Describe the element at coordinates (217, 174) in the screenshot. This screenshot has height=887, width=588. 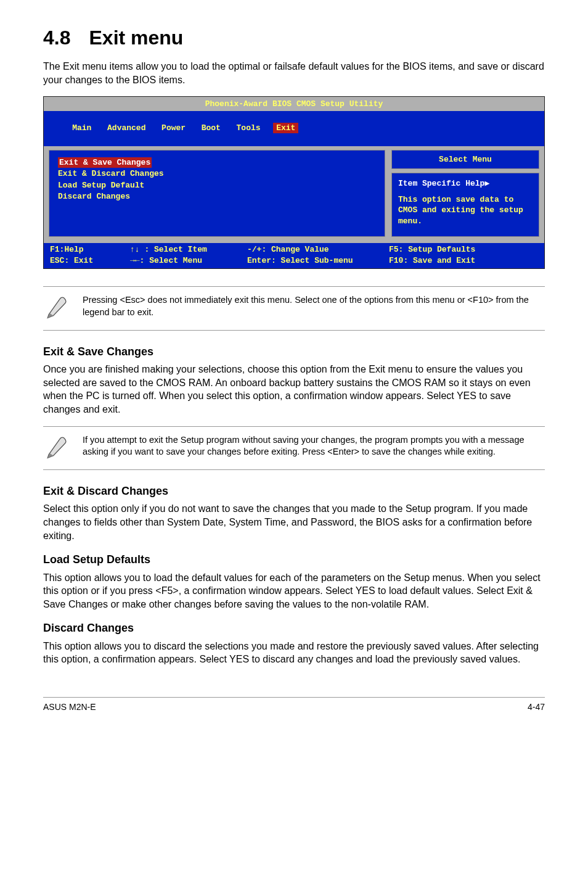
I see `bios-item-exit-discard: Exit & Discard Changes` at that location.